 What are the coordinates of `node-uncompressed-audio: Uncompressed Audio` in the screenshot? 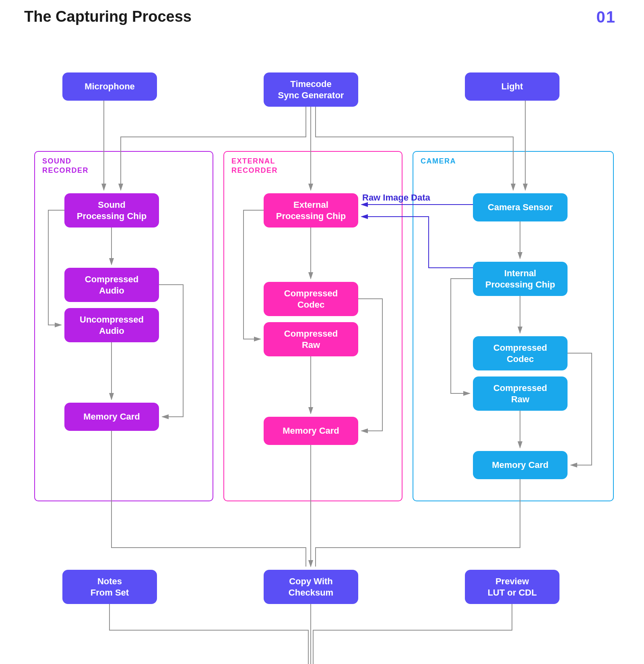 It's located at (112, 325).